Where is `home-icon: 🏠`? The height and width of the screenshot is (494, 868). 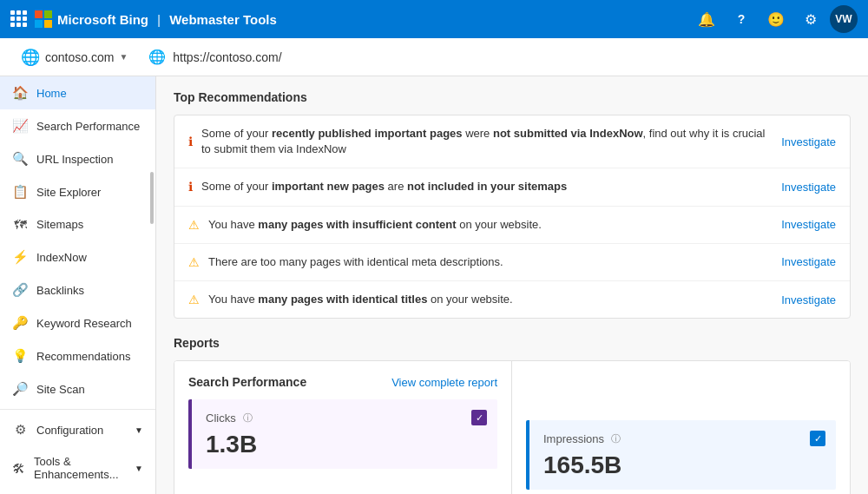
home-icon: 🏠 is located at coordinates (20, 93).